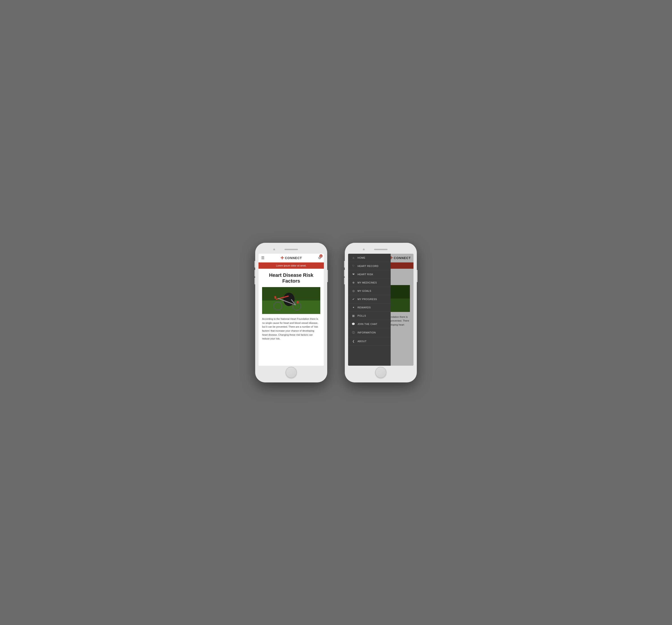  I want to click on phone-1: ☰ ✛ CONNECT ⚙ 60 Lorem ipsum dolor sit a…, so click(291, 312).